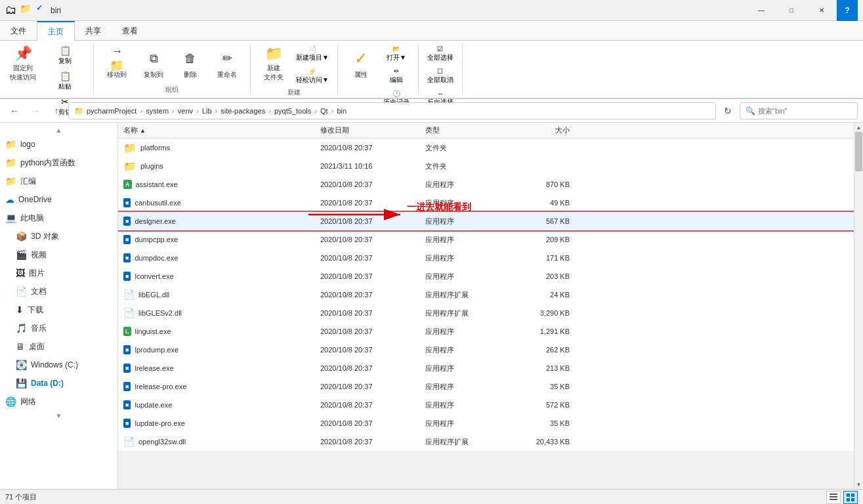 The height and width of the screenshot is (504, 863). Describe the element at coordinates (851, 497) in the screenshot. I see `list-view-btn` at that location.